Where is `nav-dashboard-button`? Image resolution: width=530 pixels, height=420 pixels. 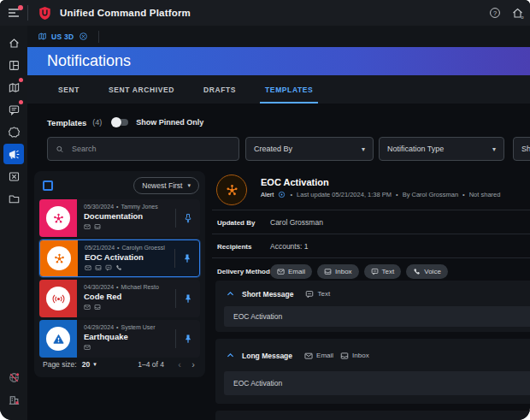 nav-dashboard-button is located at coordinates (14, 65).